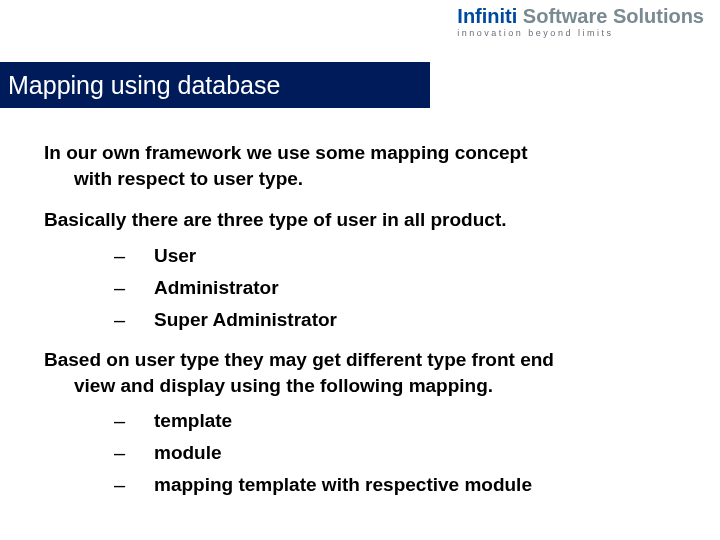 The height and width of the screenshot is (540, 720). Describe the element at coordinates (362, 386) in the screenshot. I see `text-line: view and display using the following map…` at that location.